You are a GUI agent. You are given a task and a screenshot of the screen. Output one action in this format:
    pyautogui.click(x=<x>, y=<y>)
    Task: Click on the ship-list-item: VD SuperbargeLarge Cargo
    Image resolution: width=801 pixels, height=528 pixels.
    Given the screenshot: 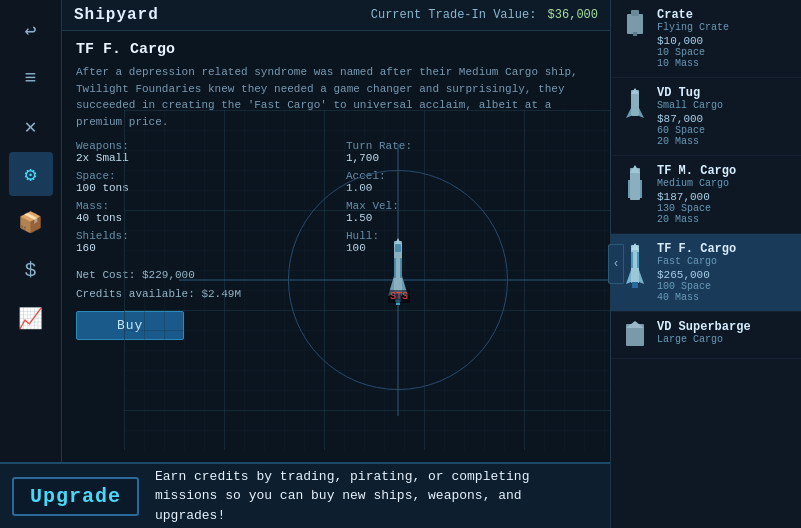 What is the action you would take?
    pyautogui.click(x=706, y=336)
    